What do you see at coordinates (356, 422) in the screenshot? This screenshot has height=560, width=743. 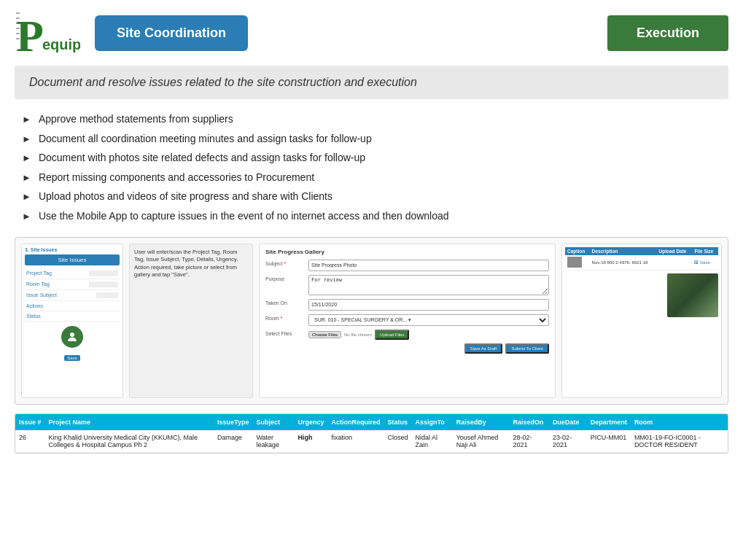 I see `col-action-required: ActionRequired` at bounding box center [356, 422].